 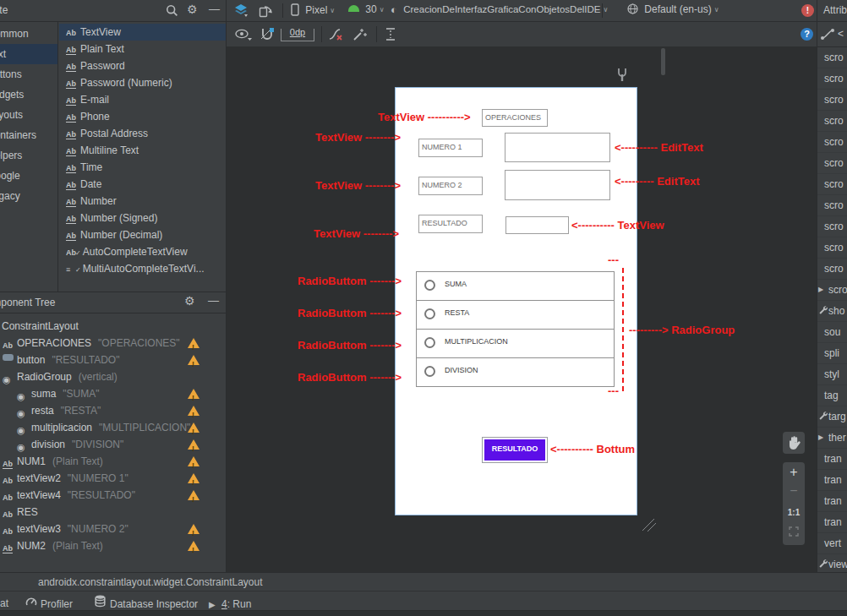 I want to click on autoconnect-magnet-icon, so click(x=267, y=35).